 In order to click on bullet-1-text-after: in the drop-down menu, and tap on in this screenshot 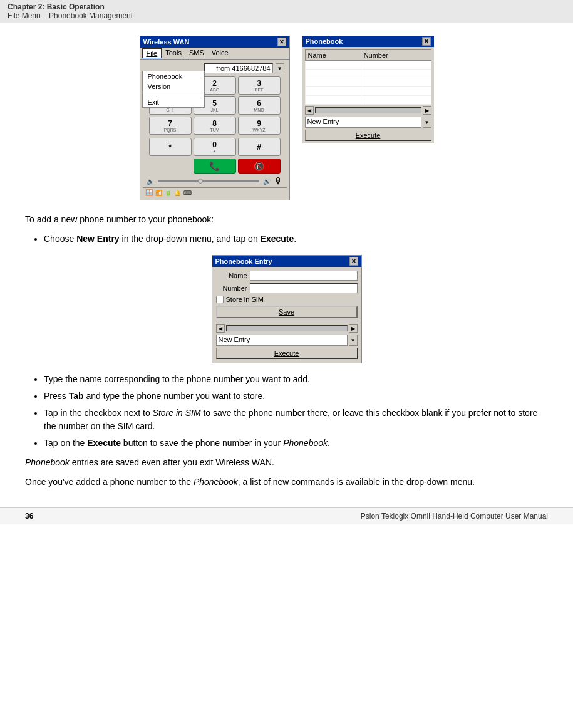, I will do `click(190, 239)`.